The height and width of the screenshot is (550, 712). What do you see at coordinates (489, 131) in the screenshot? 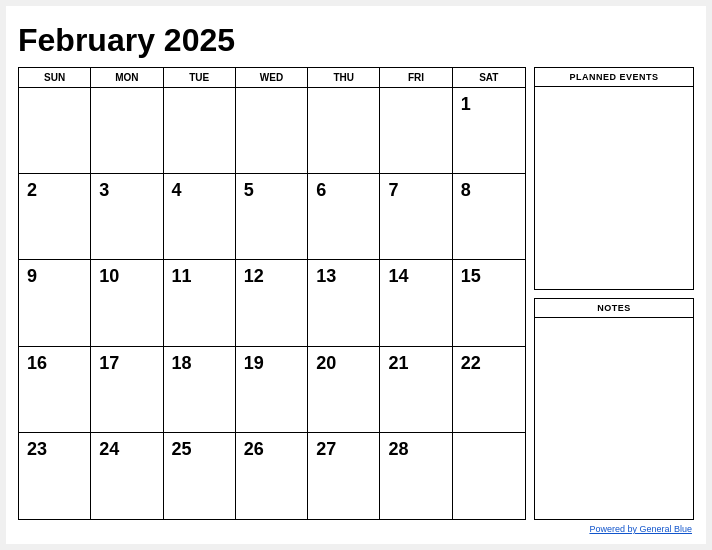
I see `calendar-cell: 1` at bounding box center [489, 131].